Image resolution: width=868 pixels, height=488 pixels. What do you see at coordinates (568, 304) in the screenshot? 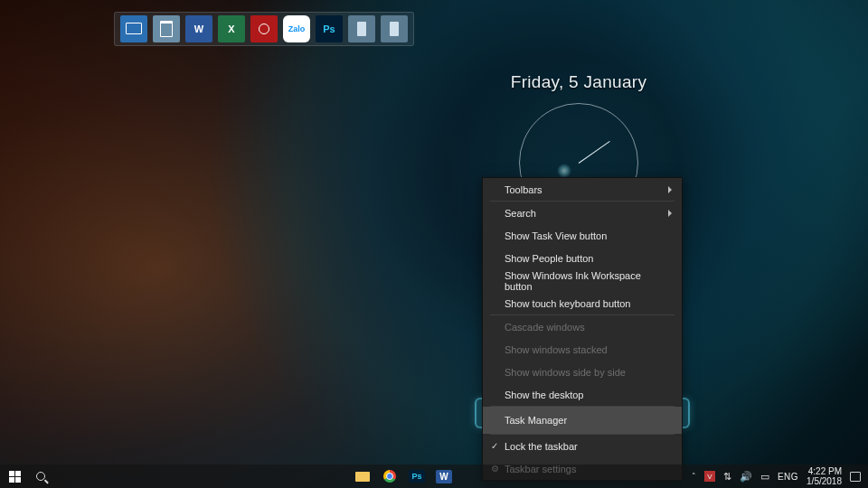
I see `menu-label: Show touch keyboard button` at bounding box center [568, 304].